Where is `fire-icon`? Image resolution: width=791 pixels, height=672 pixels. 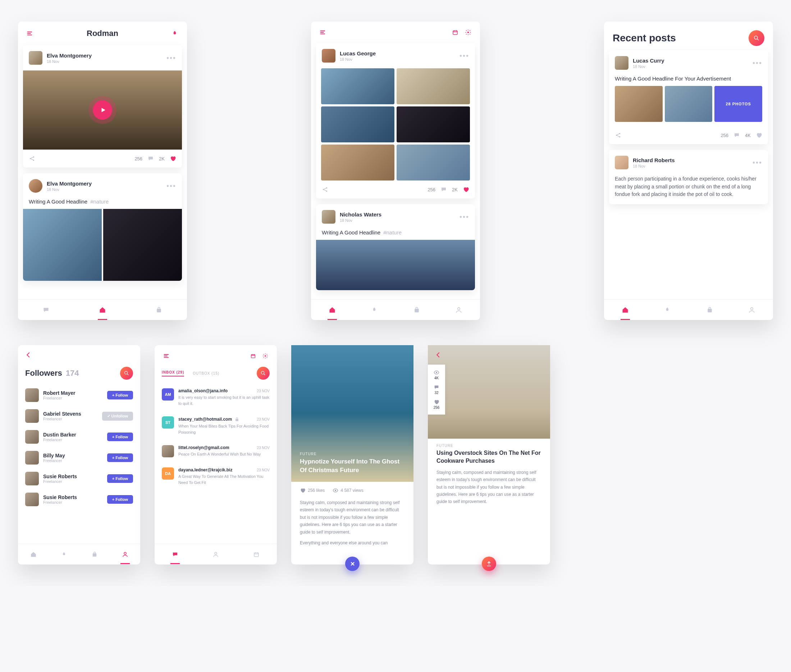
fire-icon is located at coordinates (175, 34).